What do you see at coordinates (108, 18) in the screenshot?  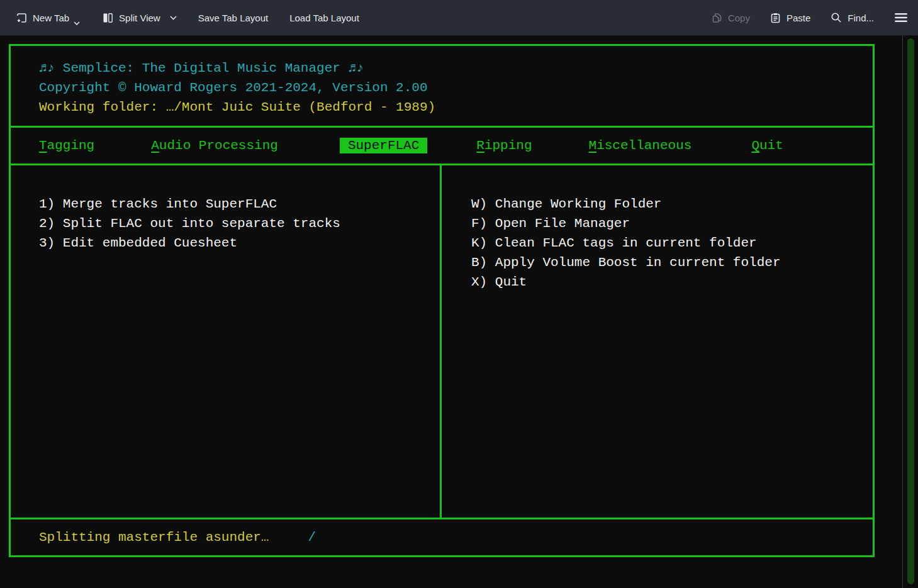 I see `split-view-icon` at bounding box center [108, 18].